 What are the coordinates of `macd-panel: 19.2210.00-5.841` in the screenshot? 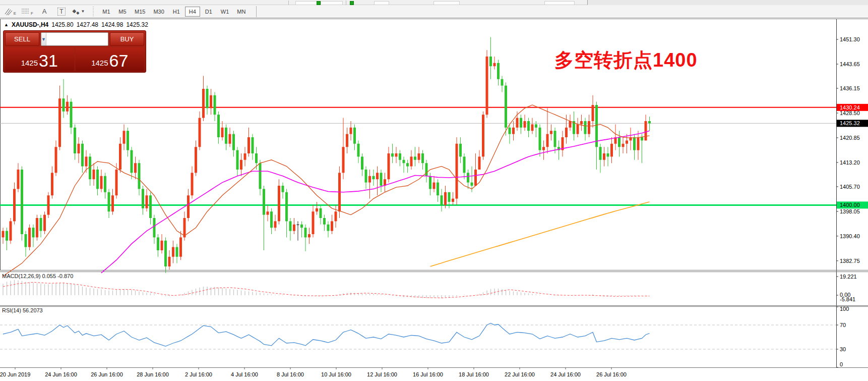 It's located at (430, 288).